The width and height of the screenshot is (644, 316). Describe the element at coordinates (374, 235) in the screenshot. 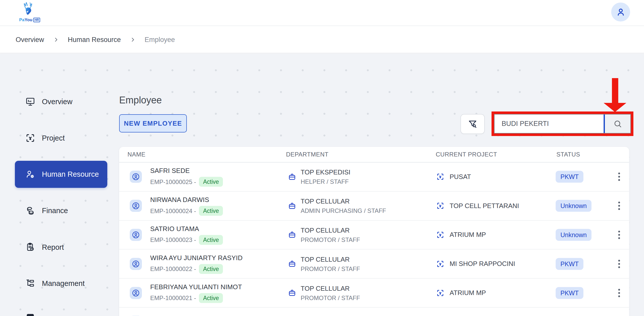

I see `table-row: SATRIO UTAMA EMP-10000023 - Active TOP C…` at that location.